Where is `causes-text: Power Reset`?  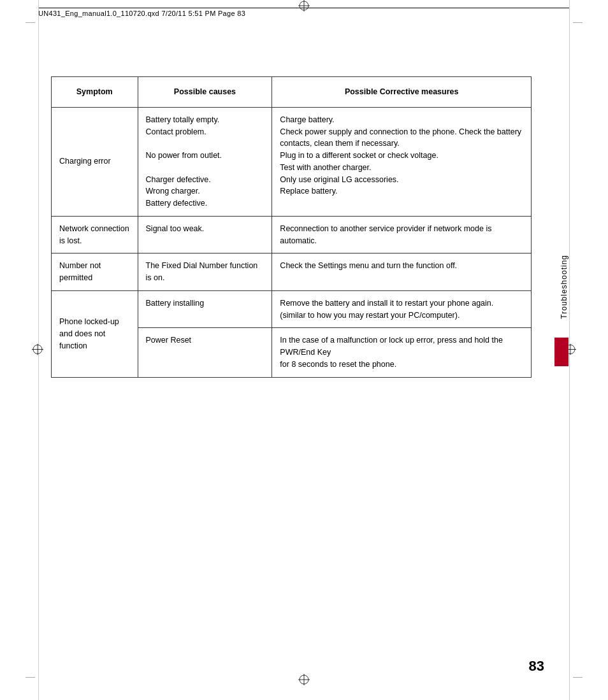 causes-text: Power Reset is located at coordinates (169, 340).